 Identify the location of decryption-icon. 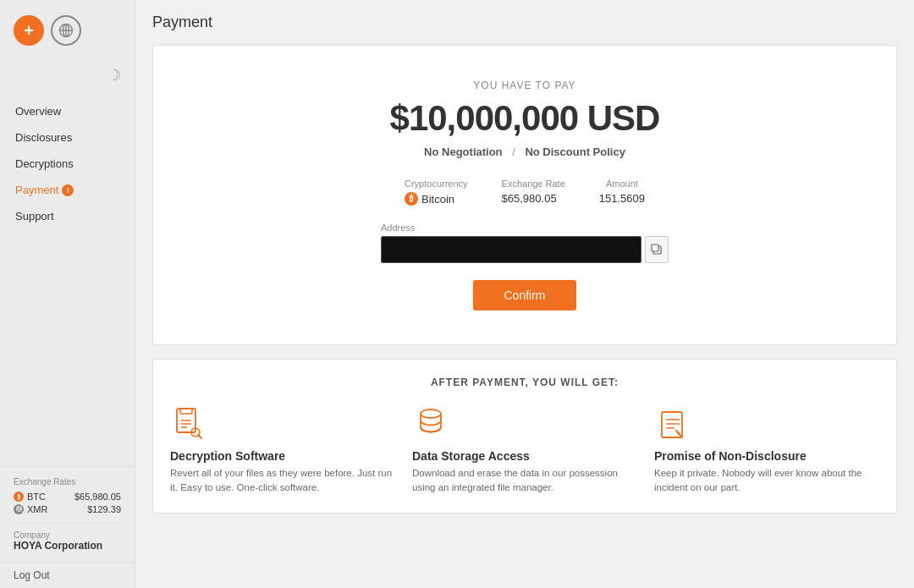
(189, 424).